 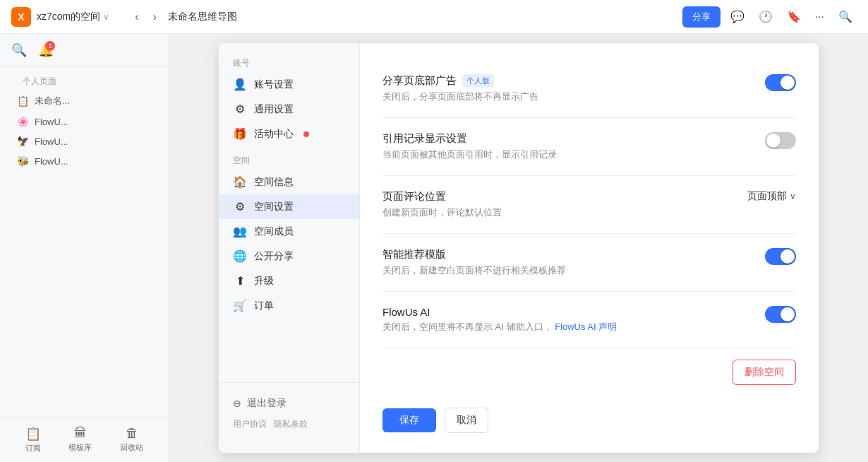 I want to click on settings-row-smart-template: 智能推荐模版 关闭后，新建空白页面将不进行相关模板推荐, so click(x=589, y=263).